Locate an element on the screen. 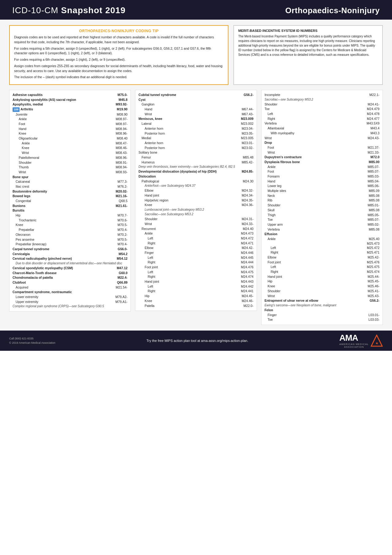 This screenshot has width=392, height=555. ama-sub2: ASSOCIATION is located at coordinates (354, 347).